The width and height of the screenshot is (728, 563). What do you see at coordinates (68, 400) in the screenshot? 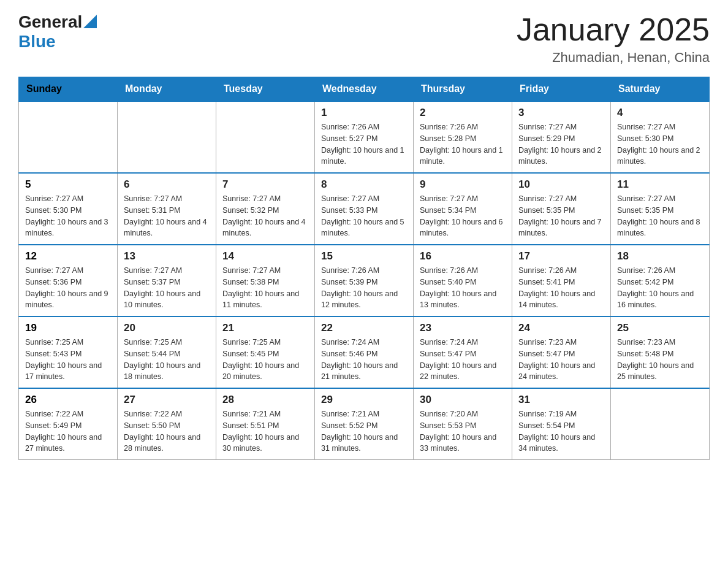
I see `day-number: 26` at bounding box center [68, 400].